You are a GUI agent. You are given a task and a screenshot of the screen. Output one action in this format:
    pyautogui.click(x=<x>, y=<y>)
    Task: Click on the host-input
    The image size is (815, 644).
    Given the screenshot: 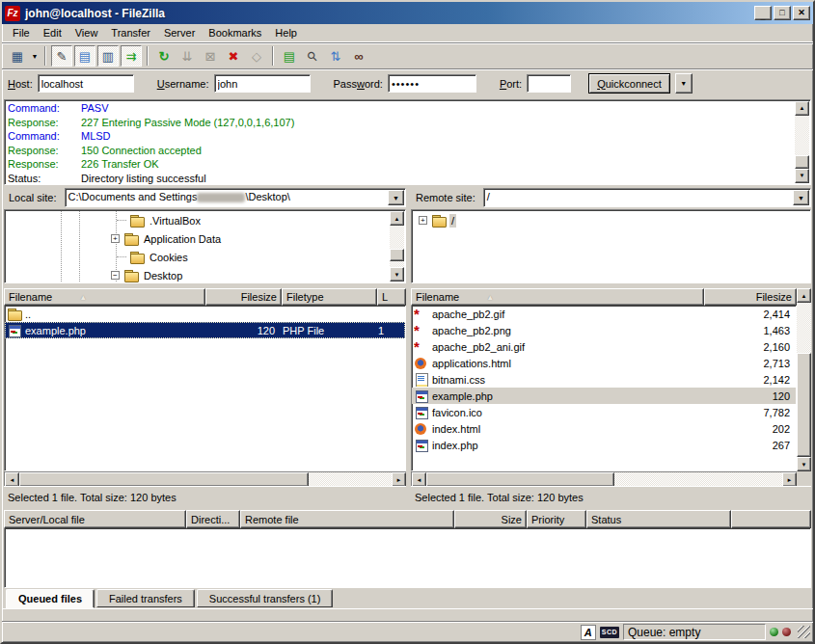 What is the action you would take?
    pyautogui.click(x=86, y=83)
    